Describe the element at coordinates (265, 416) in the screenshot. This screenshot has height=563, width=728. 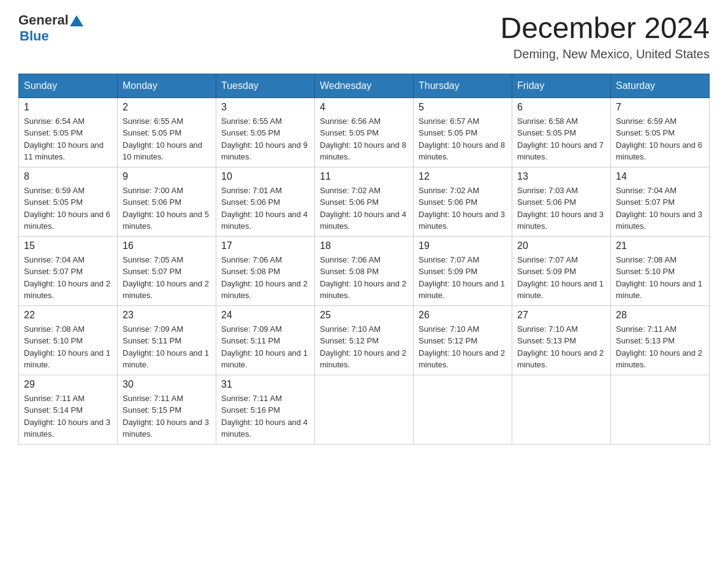
I see `day-info: Sunrise: 7:11 AMSunset: 5:16 PMDaylight:…` at that location.